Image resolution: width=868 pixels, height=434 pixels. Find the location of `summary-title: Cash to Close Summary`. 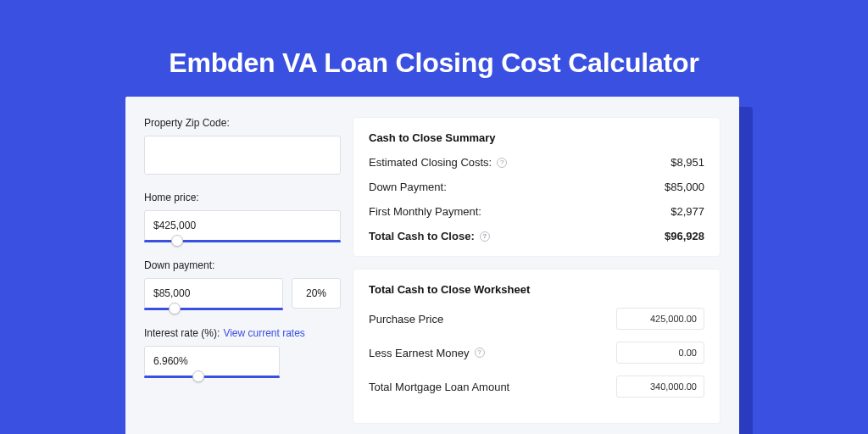

summary-title: Cash to Close Summary is located at coordinates (537, 137).